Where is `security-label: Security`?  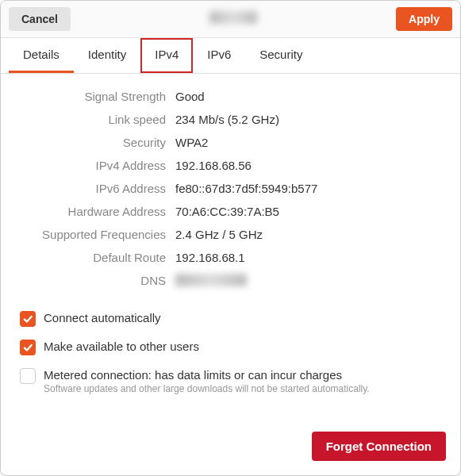
security-label: Security is located at coordinates (90, 143).